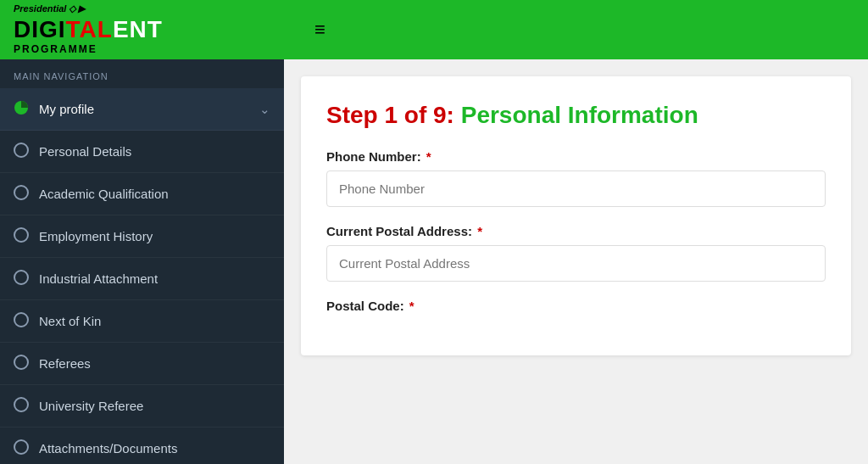 Image resolution: width=868 pixels, height=464 pixels. Describe the element at coordinates (142, 237) in the screenshot. I see `sidebar-item-employment-history: Employment History` at that location.